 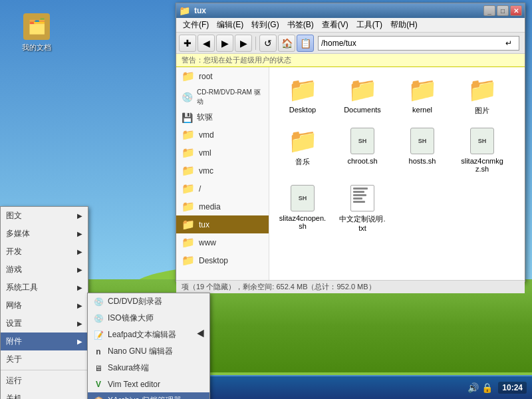 What do you see at coordinates (516, 11) in the screenshot?
I see `window-close-button: ✕` at bounding box center [516, 11].